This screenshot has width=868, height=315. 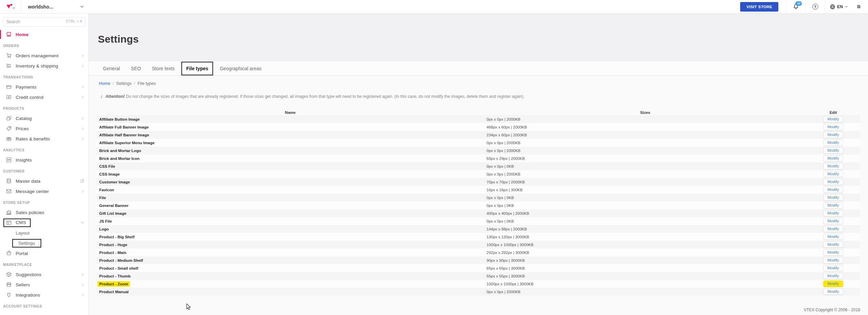 What do you see at coordinates (9, 56) in the screenshot?
I see `cart-icon` at bounding box center [9, 56].